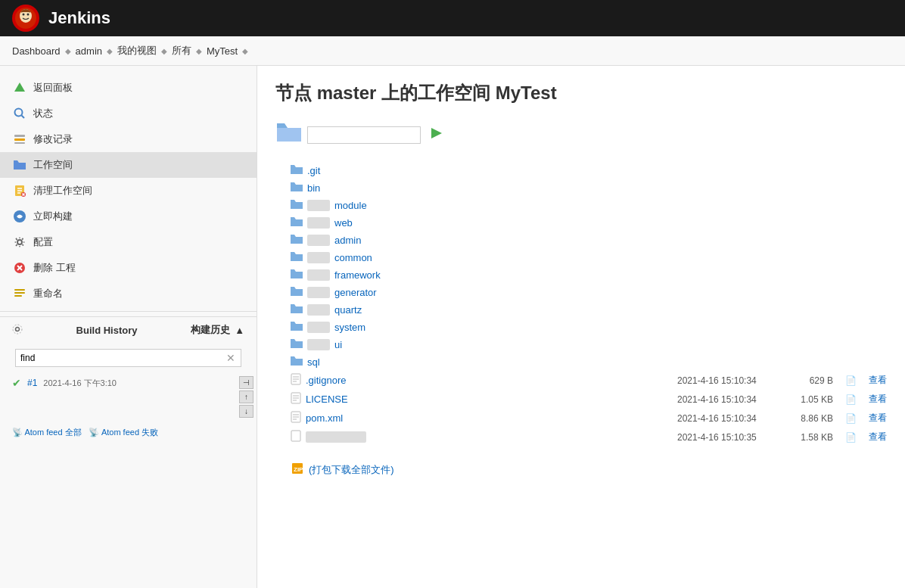 Image resolution: width=905 pixels, height=588 pixels. I want to click on list-item: web, so click(589, 222).